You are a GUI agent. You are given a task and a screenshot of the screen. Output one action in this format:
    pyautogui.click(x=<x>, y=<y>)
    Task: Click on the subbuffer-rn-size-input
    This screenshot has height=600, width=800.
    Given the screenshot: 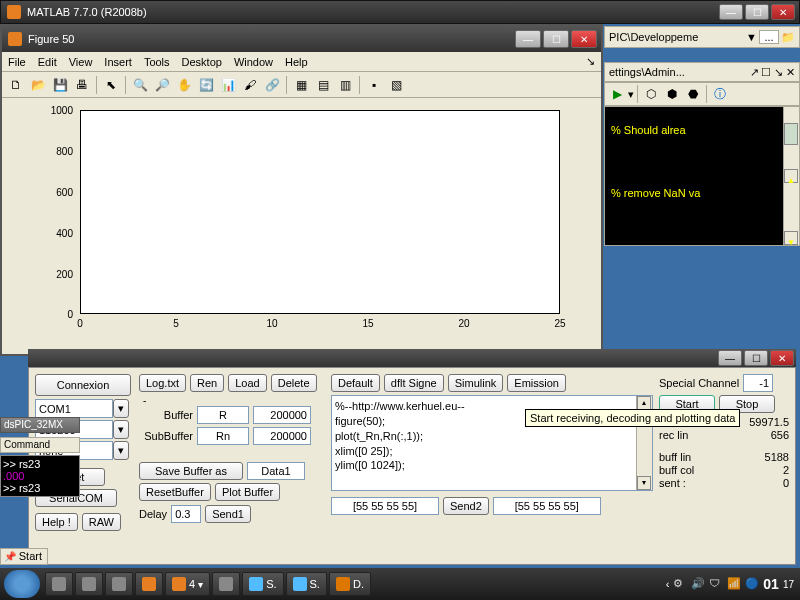 What is the action you would take?
    pyautogui.click(x=282, y=436)
    